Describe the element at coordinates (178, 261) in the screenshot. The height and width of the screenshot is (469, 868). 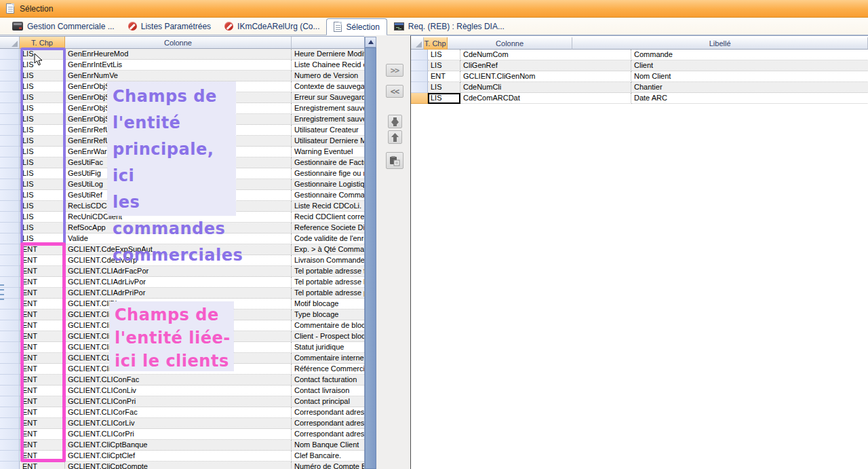
I see `cell-col: GCLIENT.CdeLivGrp` at that location.